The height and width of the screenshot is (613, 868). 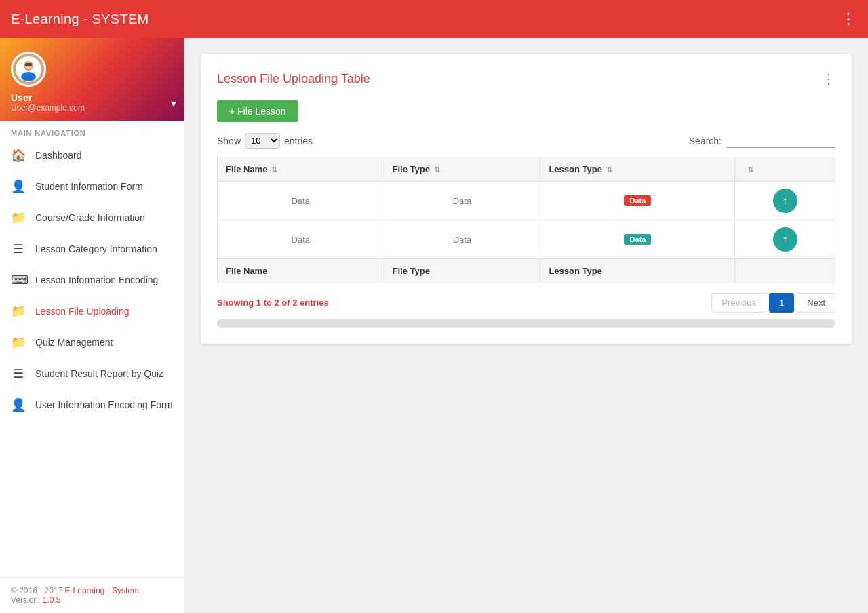 What do you see at coordinates (92, 130) in the screenshot?
I see `nav-label: MAIN NAVIGATION` at bounding box center [92, 130].